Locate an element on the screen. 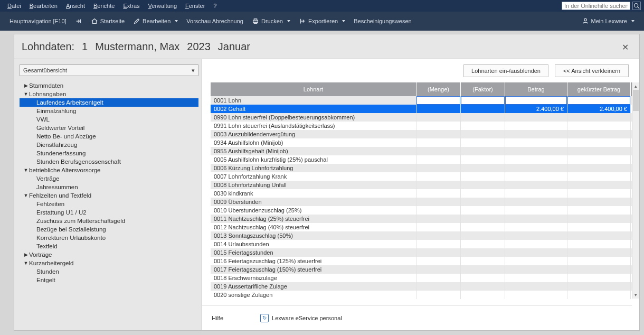 This screenshot has height=335, width=644. table-row: 0991 Lohn steuerfrei (Auslandstätigkeits… is located at coordinates (421, 126).